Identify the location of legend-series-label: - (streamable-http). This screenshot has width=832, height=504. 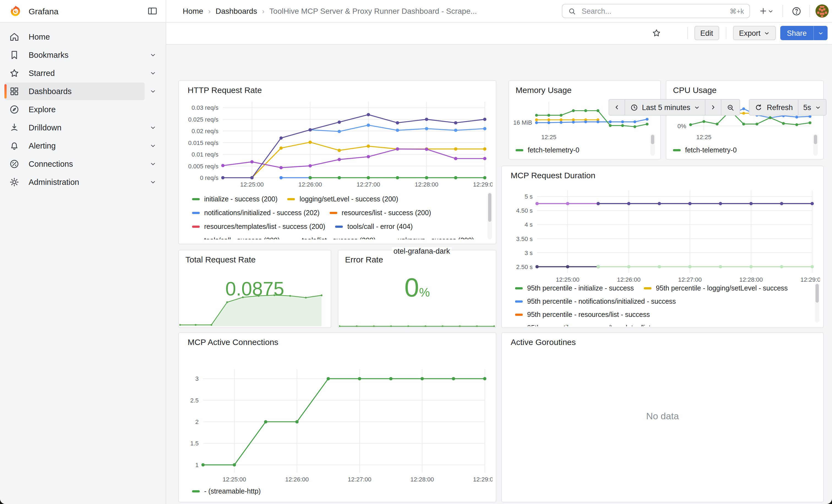
(232, 492).